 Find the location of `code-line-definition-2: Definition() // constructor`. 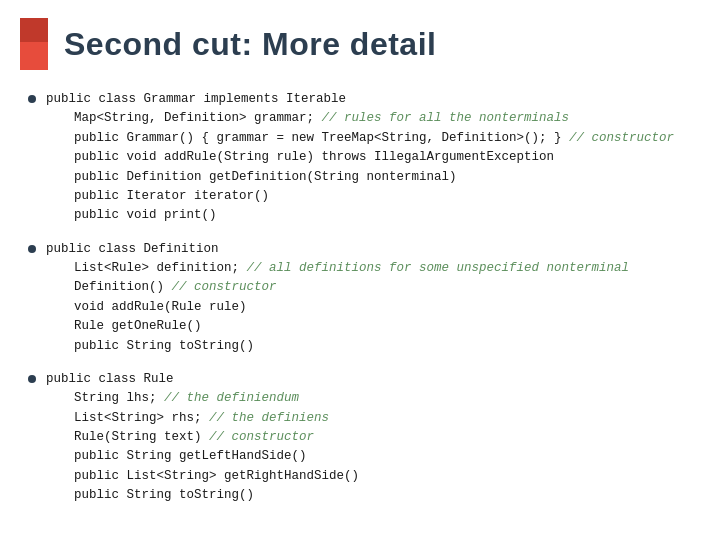

code-line-definition-2: Definition() // constructor is located at coordinates (338, 288).